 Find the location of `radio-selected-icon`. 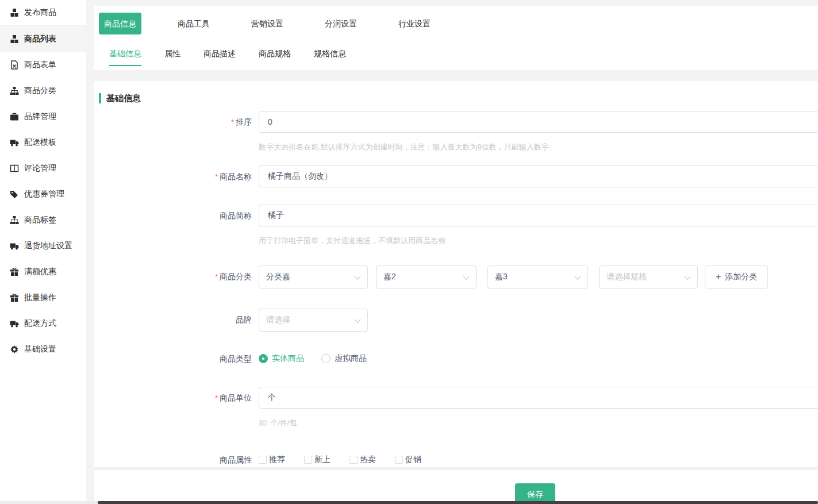

radio-selected-icon is located at coordinates (263, 359).